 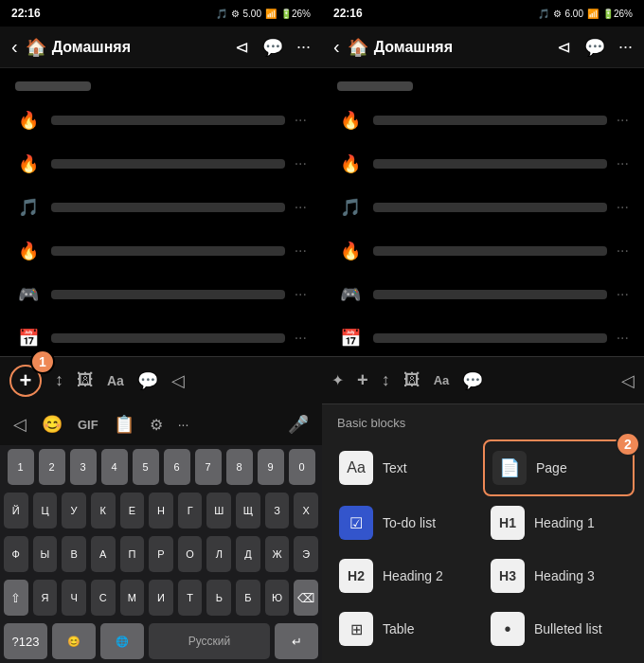 I want to click on right-back-nav-icon: ◁, so click(x=628, y=381).